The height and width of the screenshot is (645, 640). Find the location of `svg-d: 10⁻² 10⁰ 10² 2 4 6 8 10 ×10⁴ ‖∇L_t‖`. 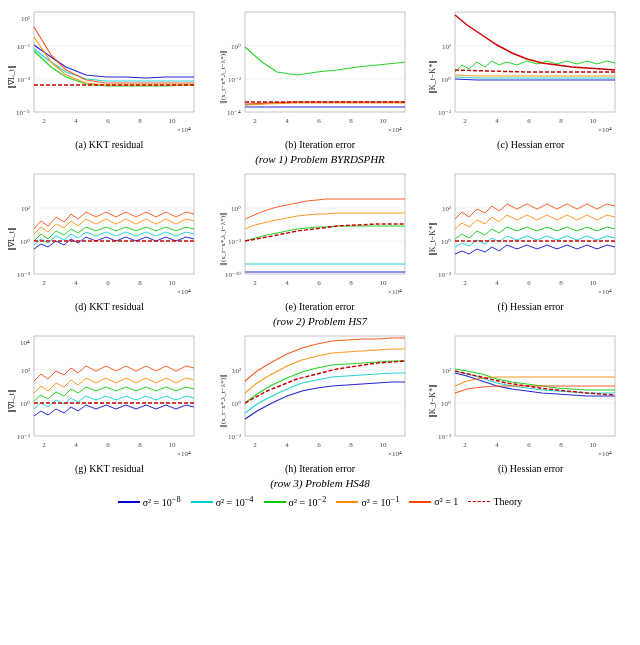

svg-d: 10⁻² 10⁰ 10² 2 4 6 8 10 ×10⁴ ‖∇L_t‖ is located at coordinates (104, 234).